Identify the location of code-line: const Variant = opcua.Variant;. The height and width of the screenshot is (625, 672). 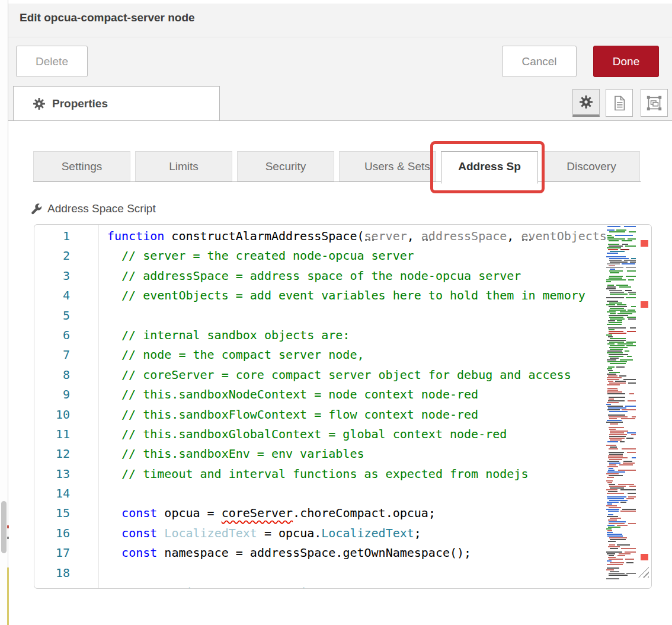
(353, 586).